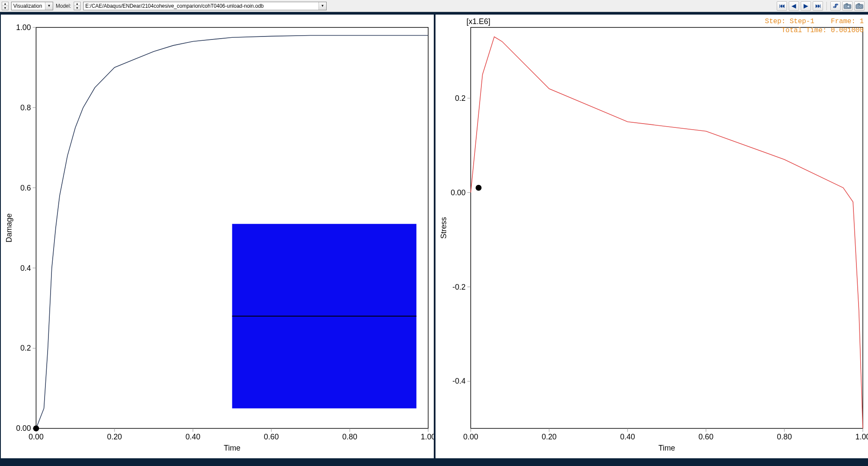  What do you see at coordinates (459, 381) in the screenshot?
I see `svg-text: -0.4` at bounding box center [459, 381].